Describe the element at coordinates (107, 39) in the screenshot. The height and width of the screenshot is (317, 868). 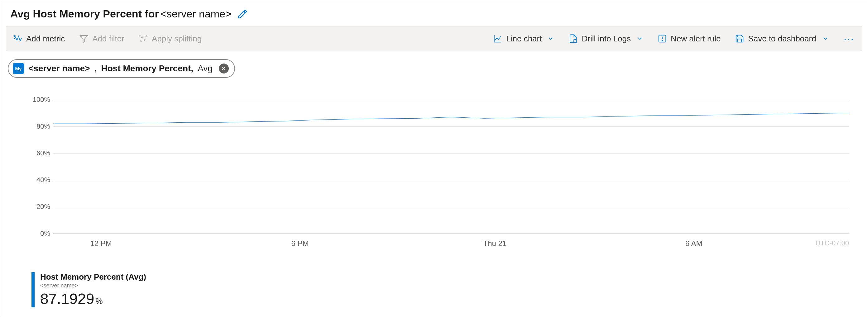
I see `toolbar-left-group: Add metric Add filter Apply splitting` at that location.